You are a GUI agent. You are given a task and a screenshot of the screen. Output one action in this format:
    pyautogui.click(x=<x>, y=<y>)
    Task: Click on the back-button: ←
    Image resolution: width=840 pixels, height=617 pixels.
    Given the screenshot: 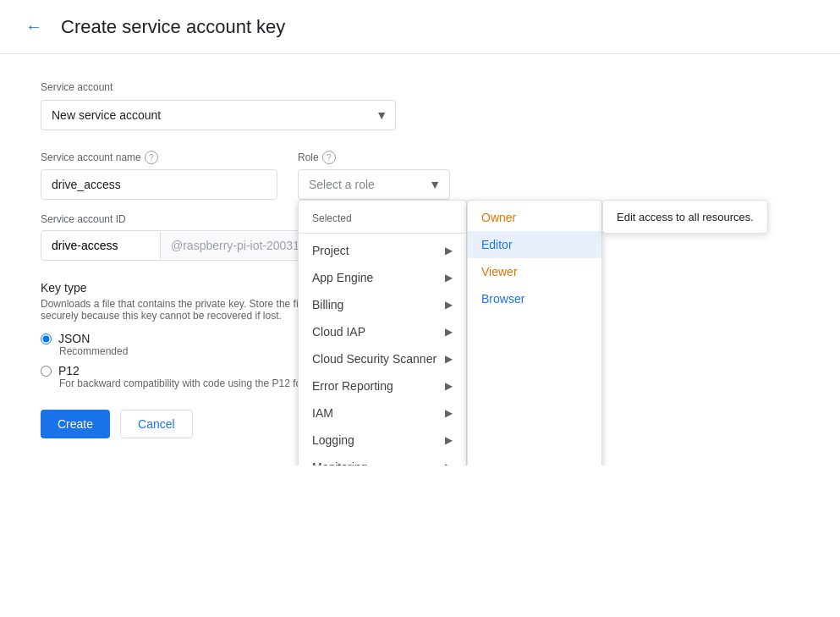 What is the action you would take?
    pyautogui.click(x=34, y=27)
    